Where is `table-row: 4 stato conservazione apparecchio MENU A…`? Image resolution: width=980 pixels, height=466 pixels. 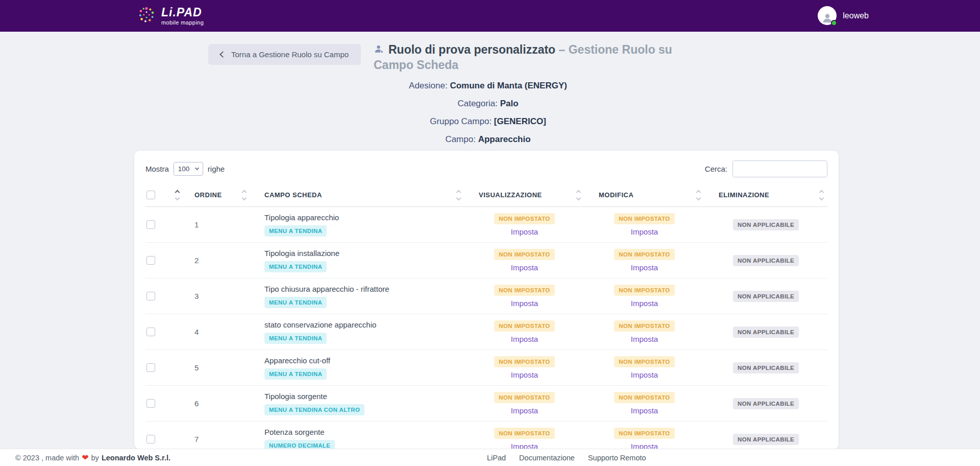 table-row: 4 stato conservazione apparecchio MENU A… is located at coordinates (486, 332).